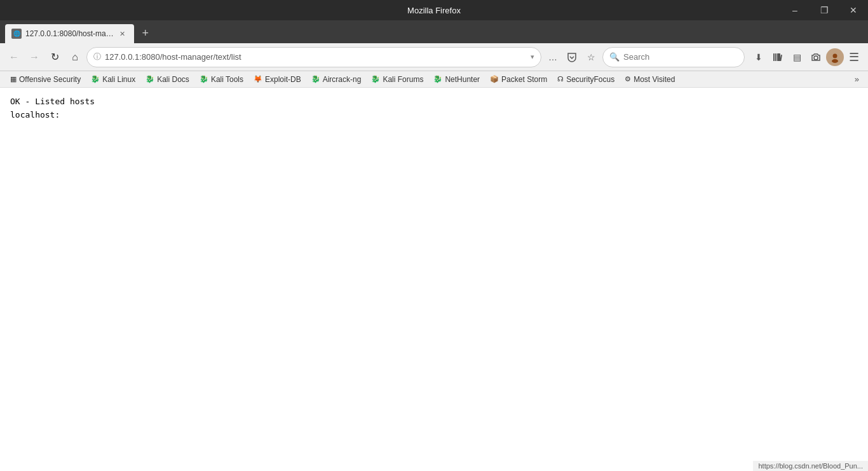 The image size is (868, 471). Describe the element at coordinates (204, 79) in the screenshot. I see `kali-tools-icon: 🐉` at that location.